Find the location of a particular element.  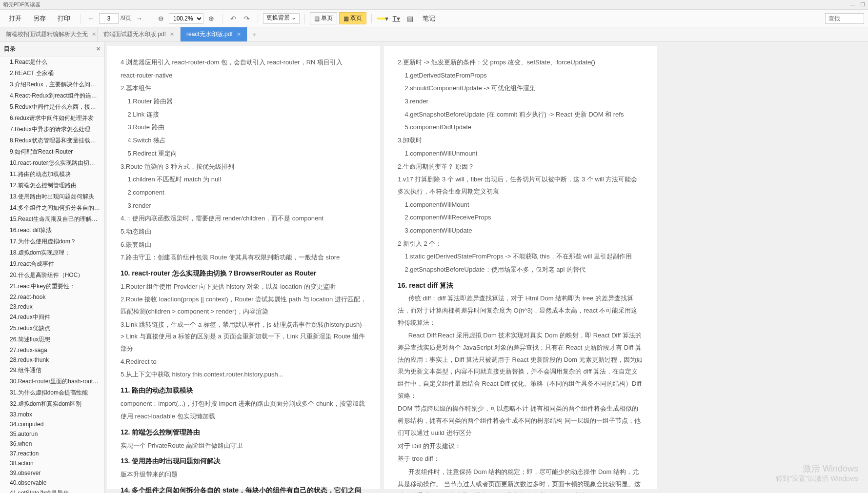

max-icon: ☐ is located at coordinates (863, 5).